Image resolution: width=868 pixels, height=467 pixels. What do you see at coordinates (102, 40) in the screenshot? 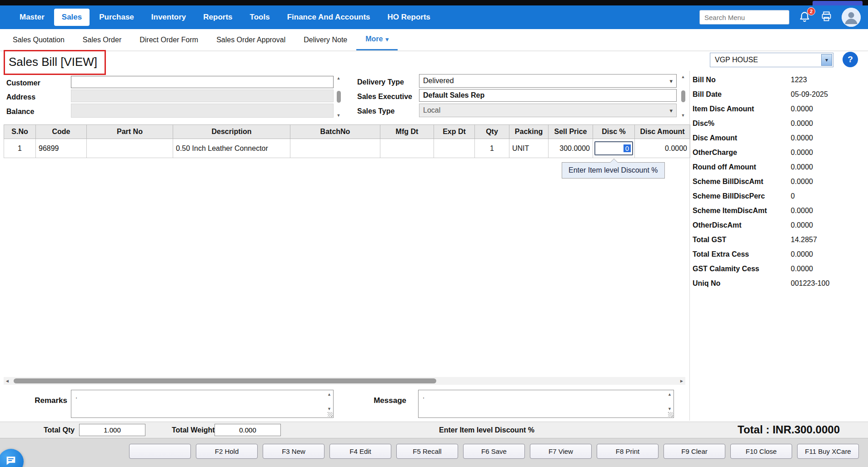
I see `subnav-item-sales-order: Sales Order` at bounding box center [102, 40].